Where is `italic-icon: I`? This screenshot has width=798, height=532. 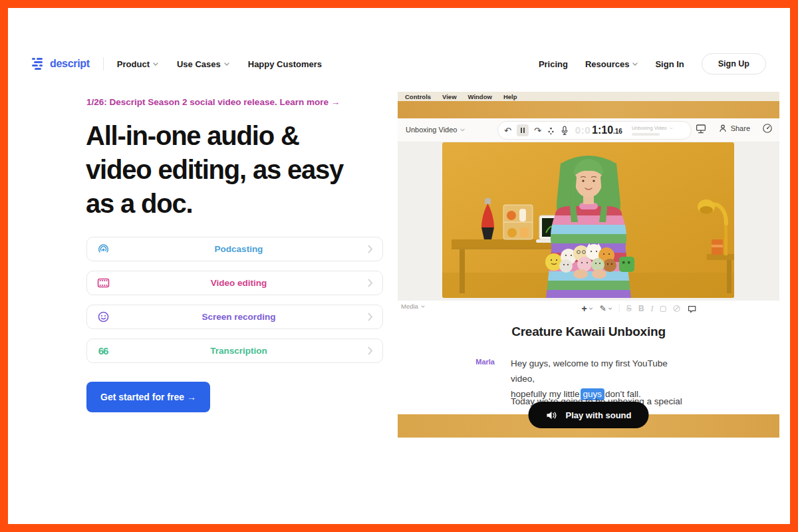 italic-icon: I is located at coordinates (652, 309).